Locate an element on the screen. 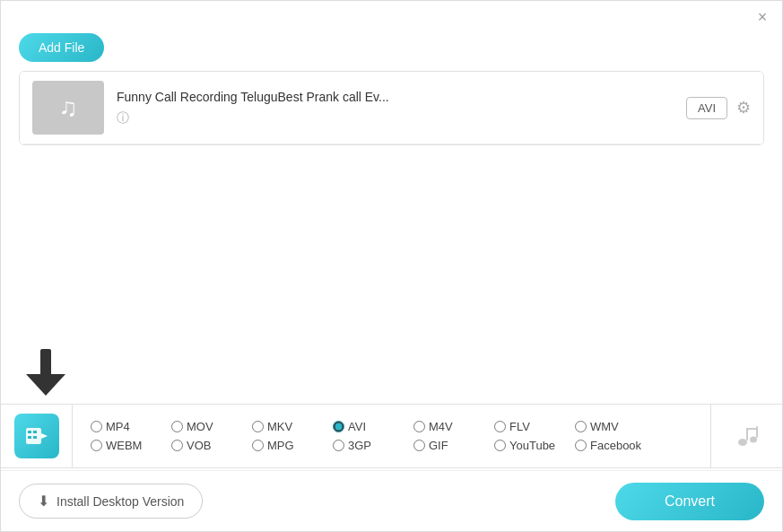 This screenshot has width=783, height=532. add-file-button: Add File is located at coordinates (61, 48).